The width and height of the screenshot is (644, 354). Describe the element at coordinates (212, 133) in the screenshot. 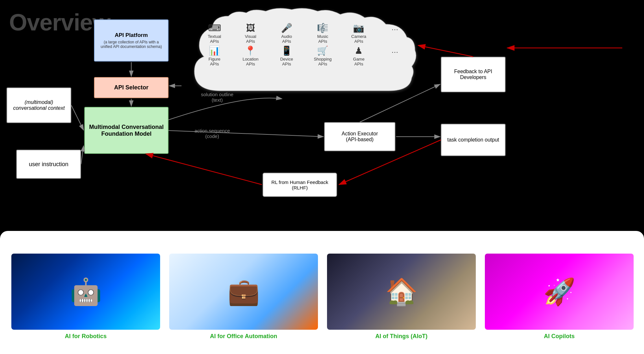

I see `action-sequence-label: action sequence (code)` at that location.